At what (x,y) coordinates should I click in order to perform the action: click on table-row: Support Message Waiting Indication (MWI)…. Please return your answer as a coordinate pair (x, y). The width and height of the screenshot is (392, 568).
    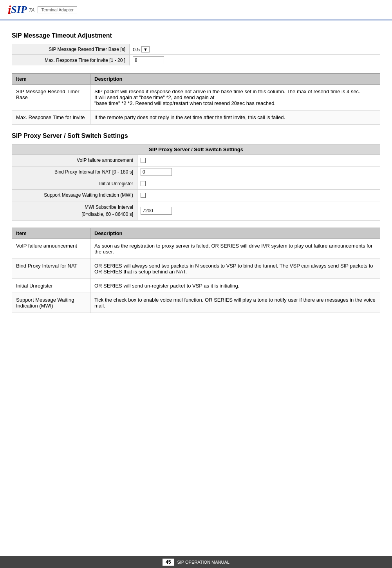
    Looking at the image, I should click on (196, 303).